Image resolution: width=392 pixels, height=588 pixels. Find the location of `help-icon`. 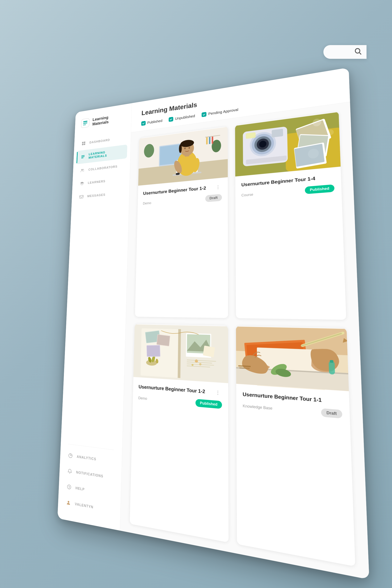

help-icon is located at coordinates (69, 487).